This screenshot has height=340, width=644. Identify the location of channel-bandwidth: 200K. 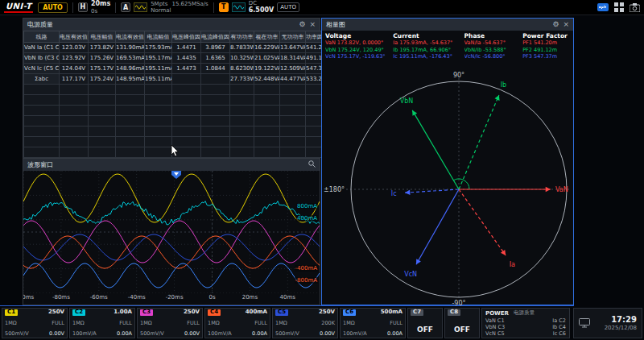
(328, 324).